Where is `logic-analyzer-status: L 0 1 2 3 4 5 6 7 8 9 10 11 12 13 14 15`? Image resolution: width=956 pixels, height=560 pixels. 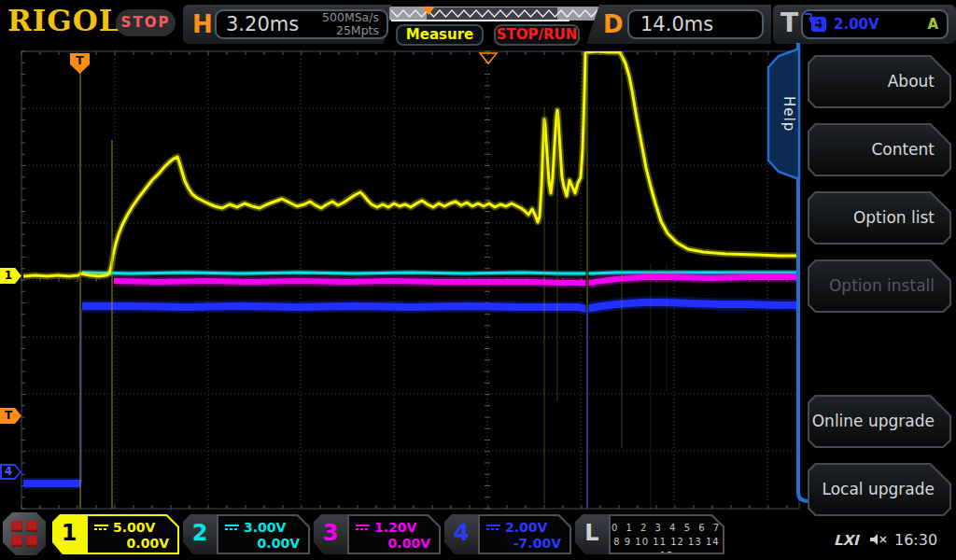 logic-analyzer-status: L 0 1 2 3 4 5 6 7 8 9 10 11 12 13 14 15 is located at coordinates (650, 534).